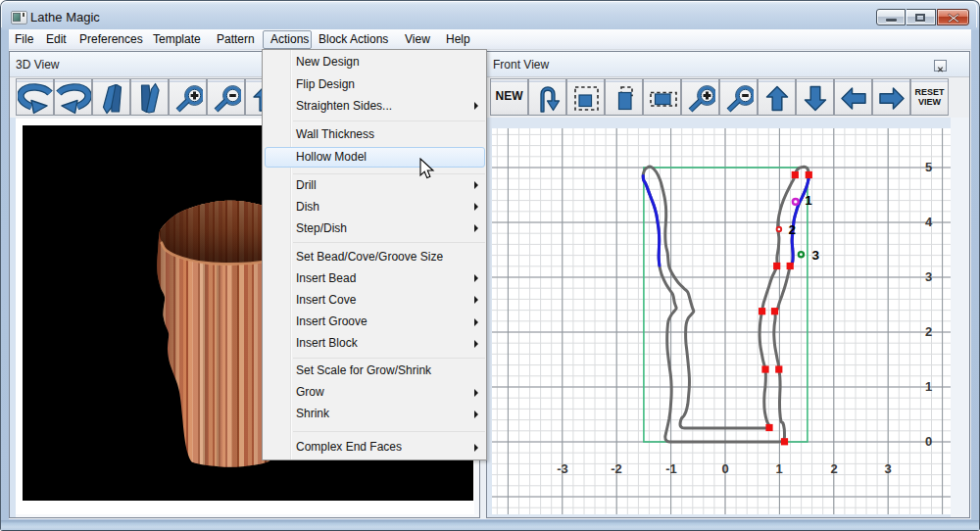 This screenshot has height=531, width=980. I want to click on svg-text: 4, so click(929, 221).